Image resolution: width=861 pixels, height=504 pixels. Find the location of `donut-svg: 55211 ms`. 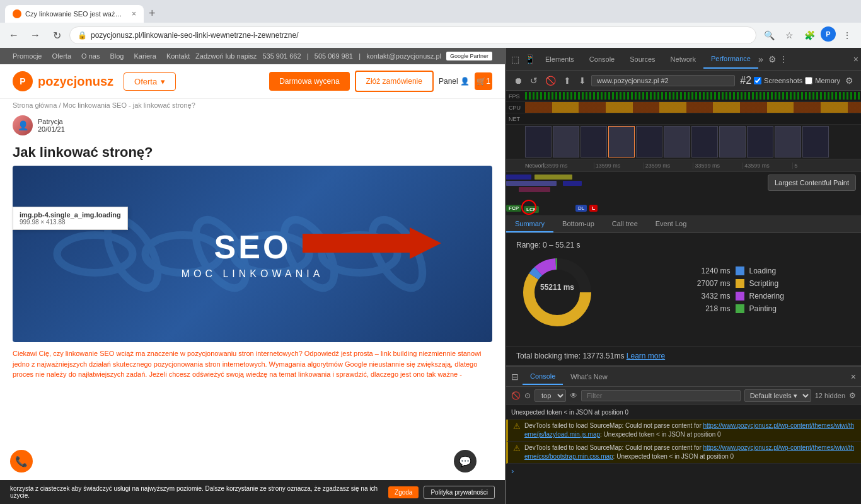

donut-svg: 55211 ms is located at coordinates (557, 292).